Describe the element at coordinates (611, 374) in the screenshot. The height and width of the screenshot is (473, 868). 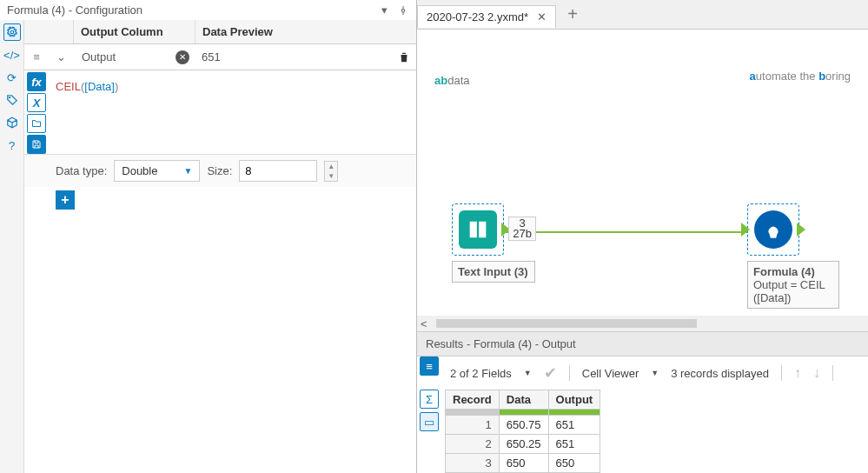
I see `cell-viewer-label: Cell Viewer` at that location.